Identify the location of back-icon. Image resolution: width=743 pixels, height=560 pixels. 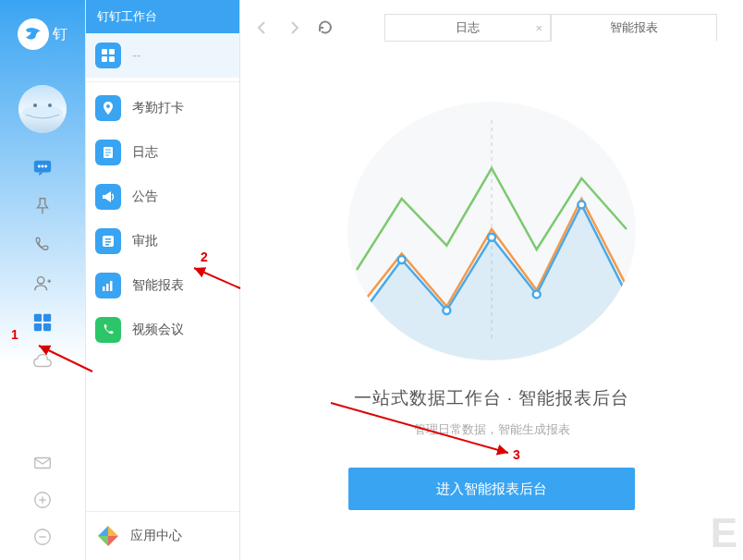
(262, 28).